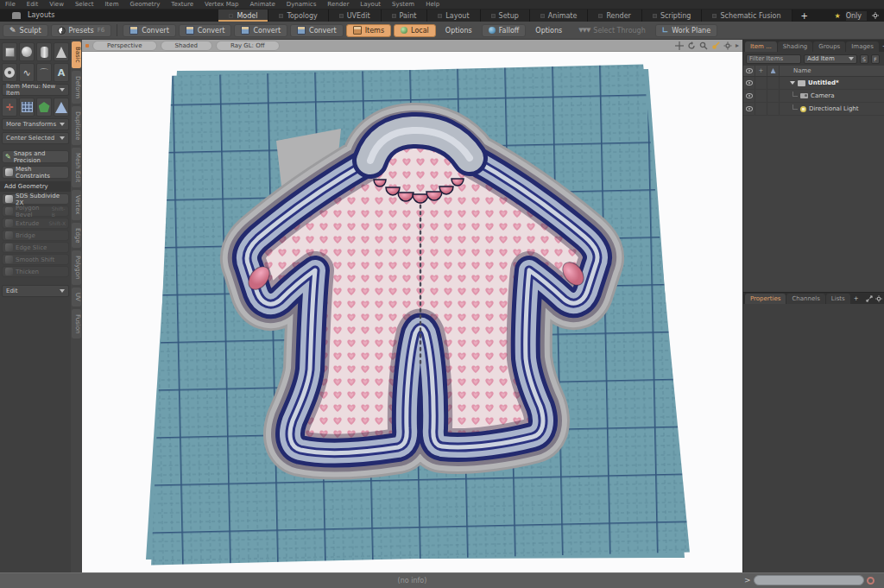  Describe the element at coordinates (85, 4) in the screenshot. I see `menu-select: Select` at that location.